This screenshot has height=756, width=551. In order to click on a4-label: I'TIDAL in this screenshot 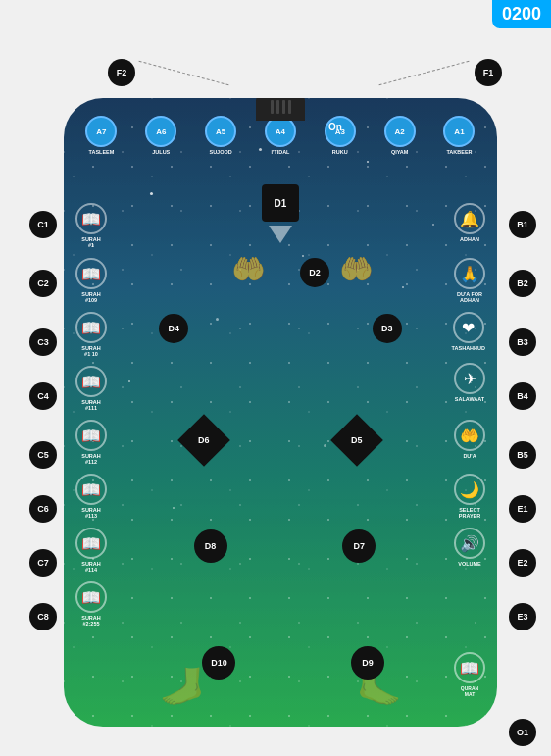, I will do `click(280, 152)`.